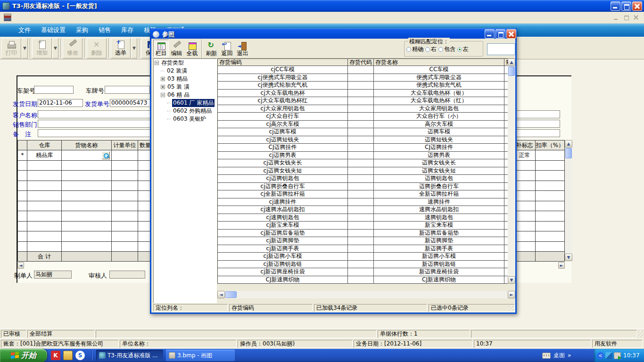  Describe the element at coordinates (616, 6) in the screenshot. I see `minimize-button` at that location.